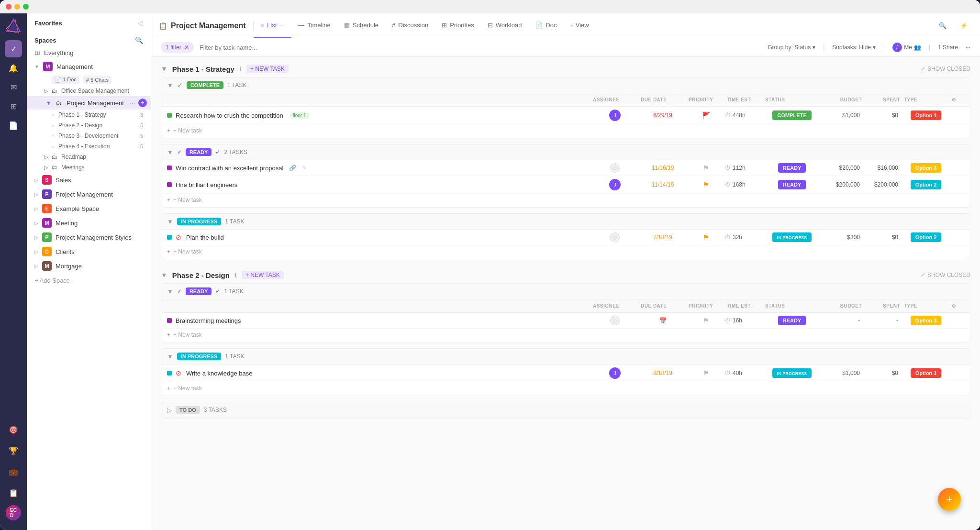 The width and height of the screenshot is (980, 530). Describe the element at coordinates (17, 7) in the screenshot. I see `minimize-dot` at that location.